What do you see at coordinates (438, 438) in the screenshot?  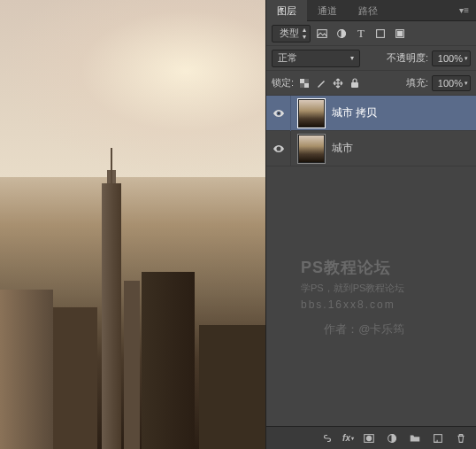 I see `new-layer-icon` at bounding box center [438, 438].